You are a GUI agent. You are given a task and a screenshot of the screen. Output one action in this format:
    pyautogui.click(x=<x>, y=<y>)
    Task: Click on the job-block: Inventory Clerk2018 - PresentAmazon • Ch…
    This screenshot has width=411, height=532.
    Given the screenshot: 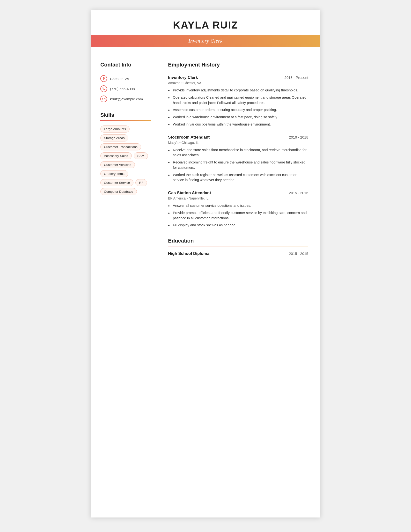 What is the action you would take?
    pyautogui.click(x=238, y=101)
    